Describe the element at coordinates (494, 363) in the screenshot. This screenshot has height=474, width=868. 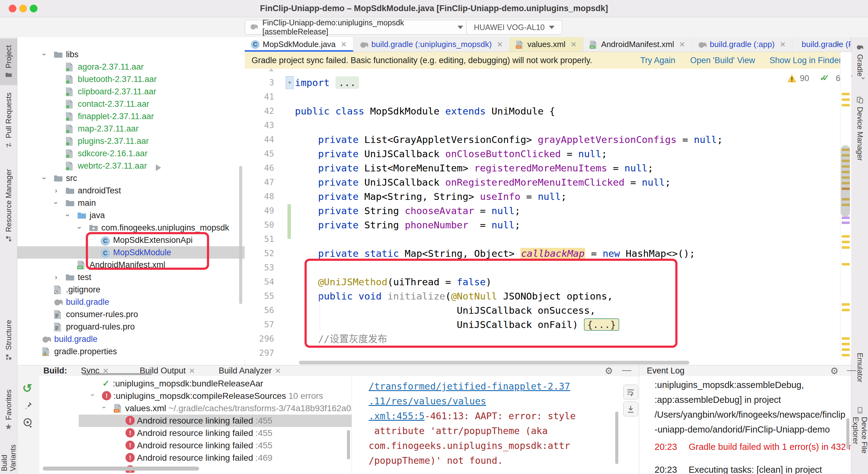
I see `editor-hscrollbar` at that location.